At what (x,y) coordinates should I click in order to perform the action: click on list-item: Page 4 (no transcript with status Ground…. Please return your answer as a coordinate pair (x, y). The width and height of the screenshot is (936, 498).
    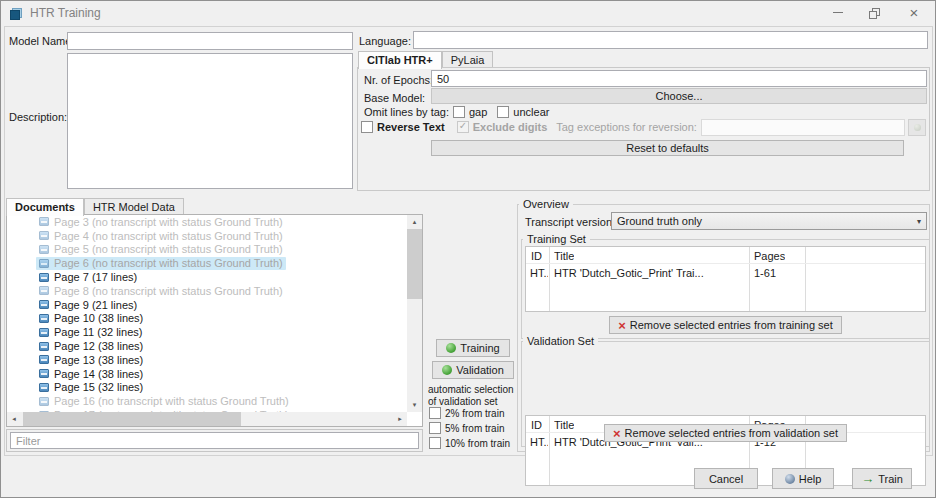
    Looking at the image, I should click on (206, 236).